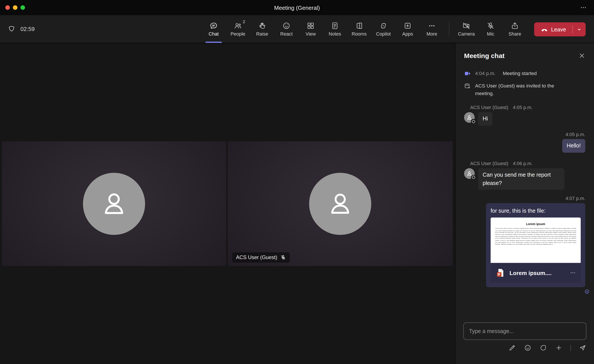 This screenshot has width=594, height=364. What do you see at coordinates (297, 29) in the screenshot?
I see `meeting-toolbar: 02:59 Chat` at bounding box center [297, 29].